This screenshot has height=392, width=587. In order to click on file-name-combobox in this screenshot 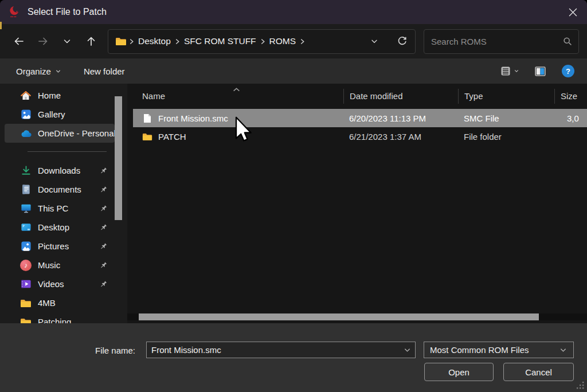, I will do `click(281, 350)`.